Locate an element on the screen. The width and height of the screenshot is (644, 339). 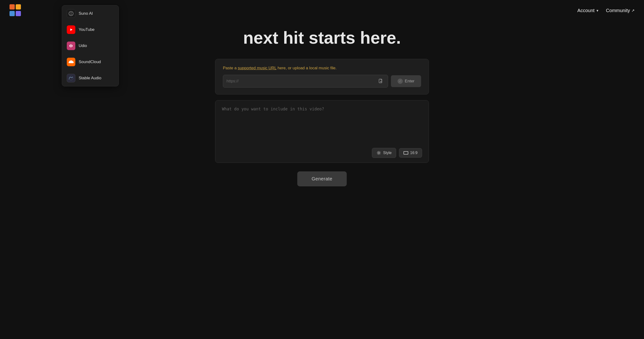
upload-file-button is located at coordinates (381, 81).